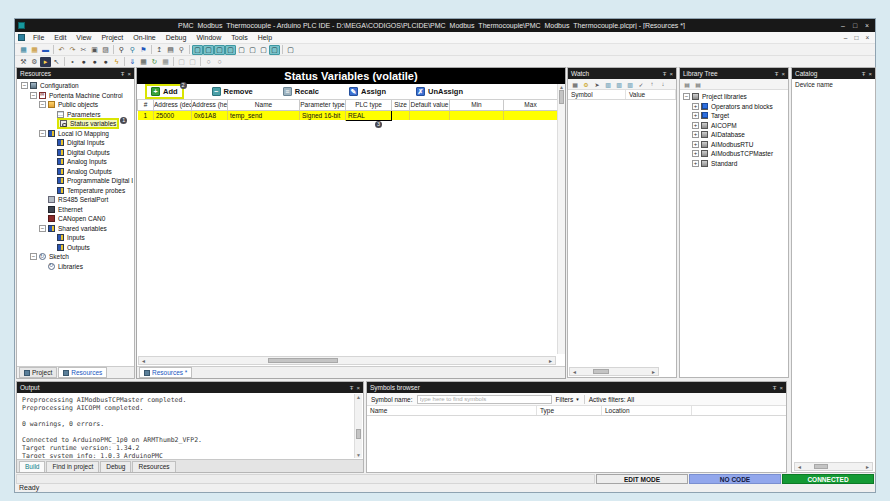  What do you see at coordinates (252, 50) in the screenshot?
I see `toggle-symbols-icon: ▢` at bounding box center [252, 50].